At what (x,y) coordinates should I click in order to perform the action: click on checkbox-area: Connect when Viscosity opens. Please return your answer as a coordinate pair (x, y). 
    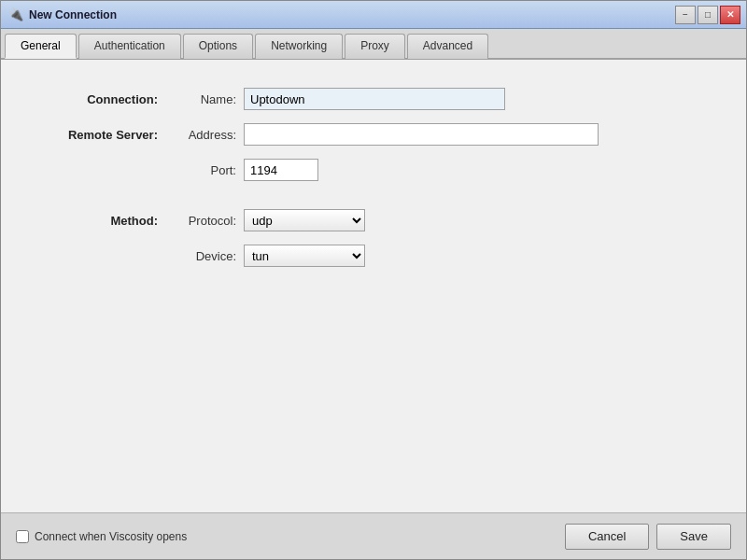
    Looking at the image, I should click on (101, 537).